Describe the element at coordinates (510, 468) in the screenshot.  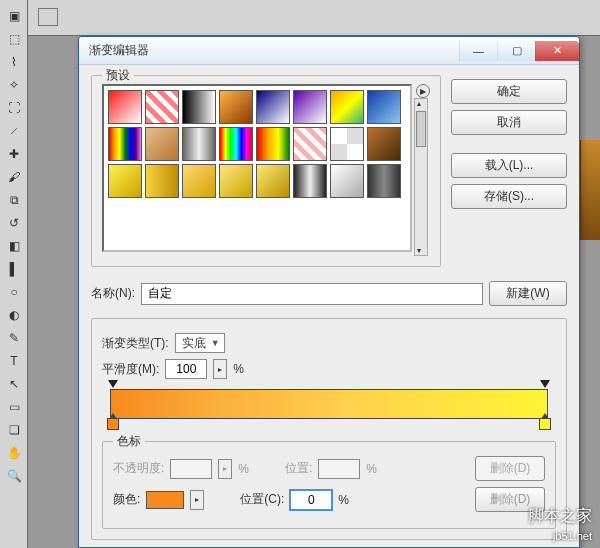
I see `delete-opacity-stop-button: 删除(D)` at that location.